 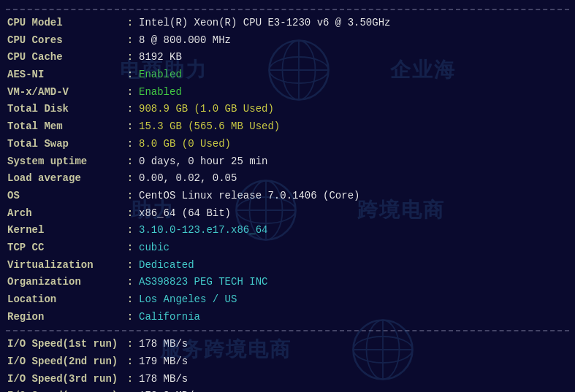 I want to click on table-row: Arch:x86_64 (64 Bit), so click(x=288, y=214).